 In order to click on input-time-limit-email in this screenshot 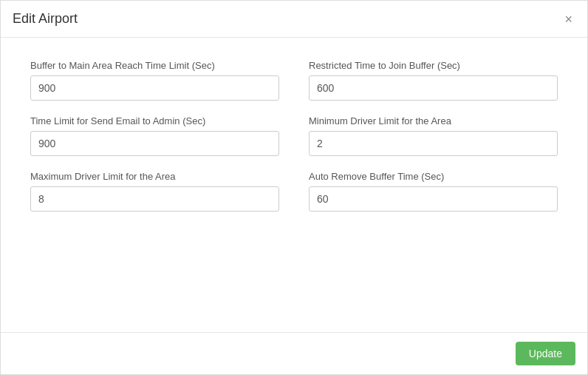, I will do `click(155, 143)`.